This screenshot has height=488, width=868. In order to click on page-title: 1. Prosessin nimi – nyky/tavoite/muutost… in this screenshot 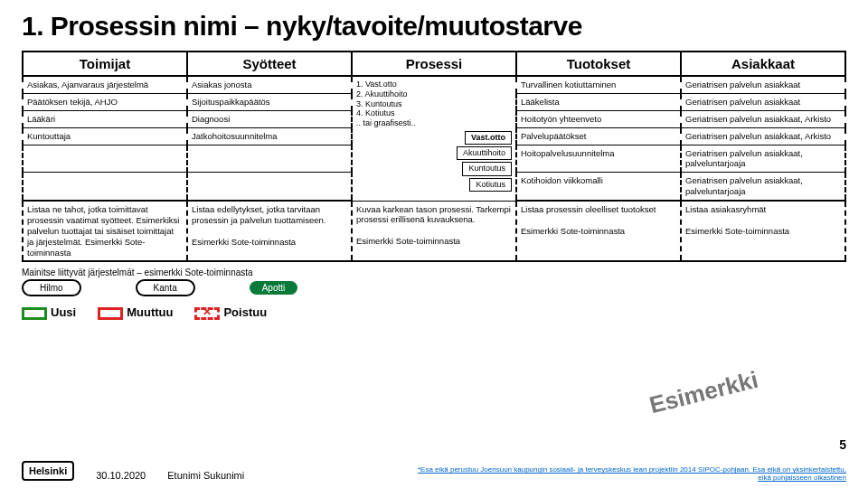, I will do `click(434, 26)`.